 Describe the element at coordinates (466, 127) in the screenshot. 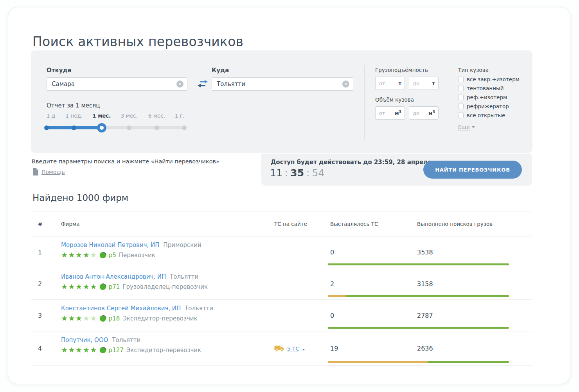

I see `more-filters-link: Еще` at that location.